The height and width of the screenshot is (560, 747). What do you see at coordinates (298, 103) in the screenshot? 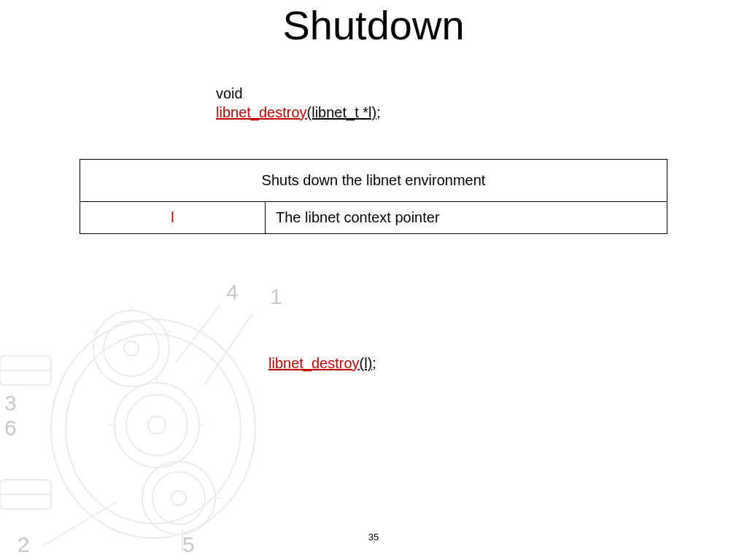
I see `function-signature: void libnet_destroy(libnet_t *l);` at bounding box center [298, 103].